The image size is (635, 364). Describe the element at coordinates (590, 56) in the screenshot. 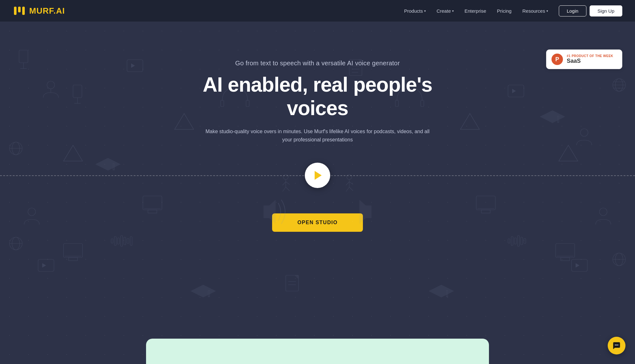

I see `badge-top-text: #1 PRODUCT OF THE WEEK` at that location.